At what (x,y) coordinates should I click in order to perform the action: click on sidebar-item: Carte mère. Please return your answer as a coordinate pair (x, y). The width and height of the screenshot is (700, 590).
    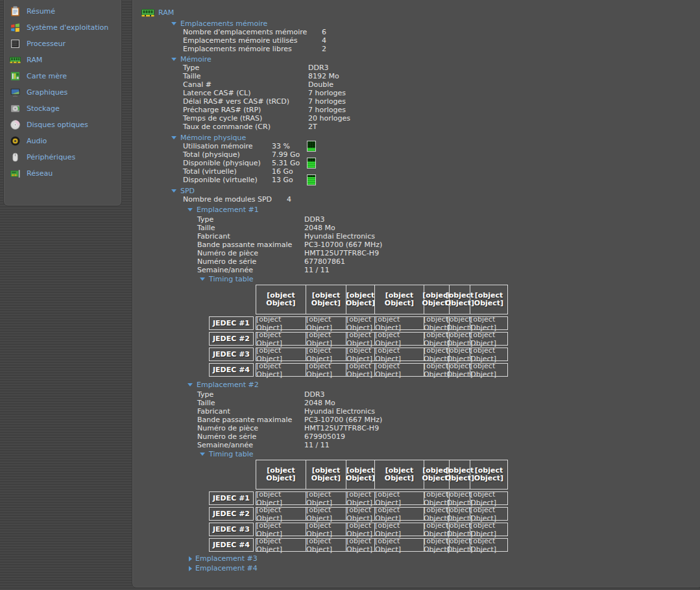
    Looking at the image, I should click on (62, 77).